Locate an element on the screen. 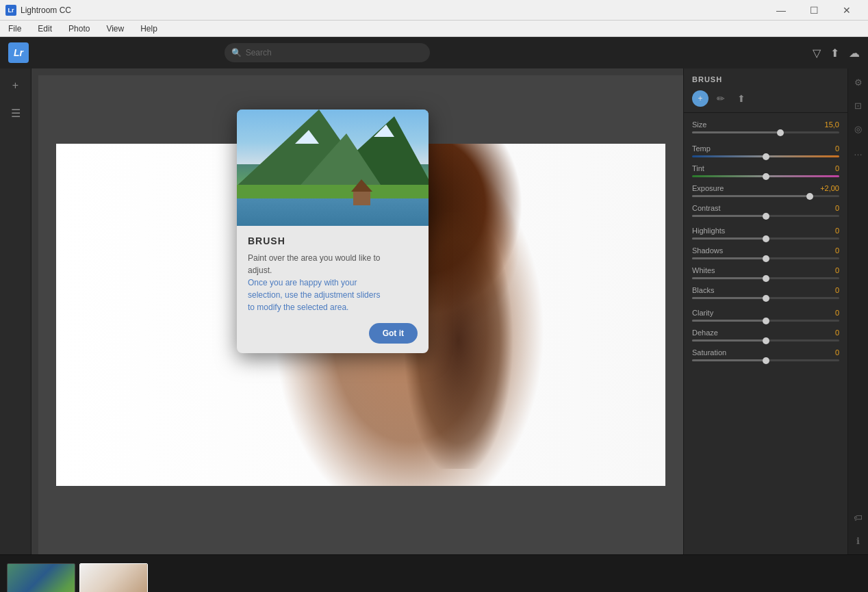  slider-value-exposure: +2,00 is located at coordinates (830, 188).